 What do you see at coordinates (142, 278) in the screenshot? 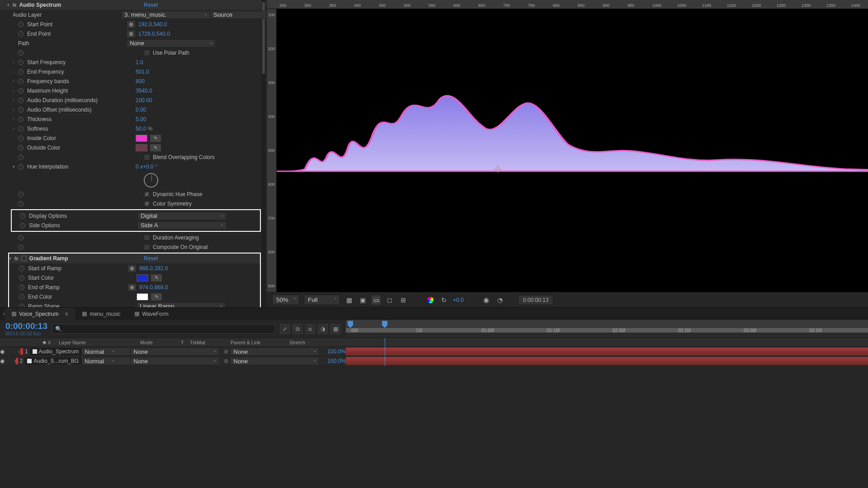
I see `start-color-swatch` at bounding box center [142, 278].